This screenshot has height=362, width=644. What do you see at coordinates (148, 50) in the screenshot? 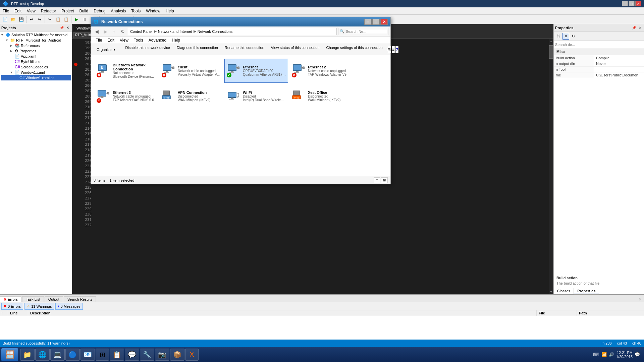
I see `net-disable-btn: Disable this network device` at bounding box center [148, 50].